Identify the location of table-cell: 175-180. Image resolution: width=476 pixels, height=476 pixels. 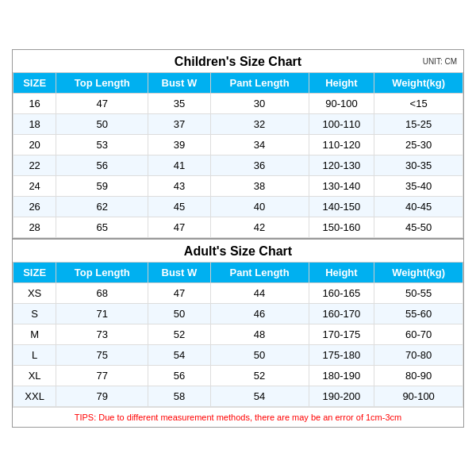
(341, 355).